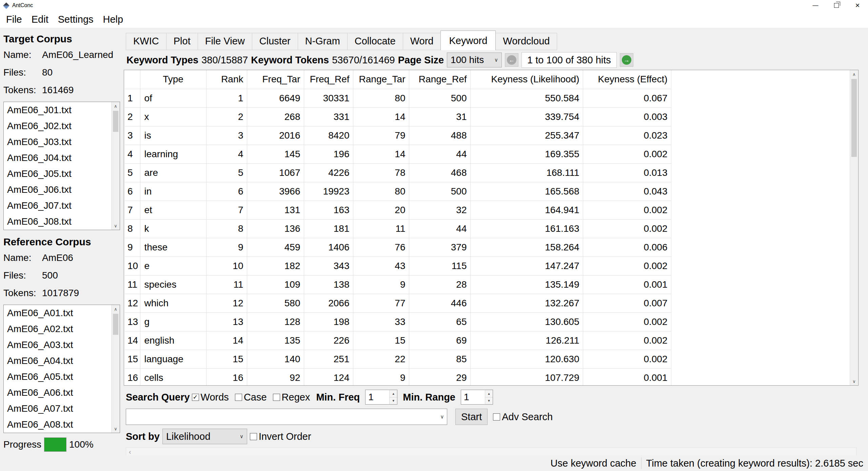 This screenshot has width=868, height=471. I want to click on table-row: 15 language 15 140 251 22 85 120.630 0.0…, so click(398, 359).